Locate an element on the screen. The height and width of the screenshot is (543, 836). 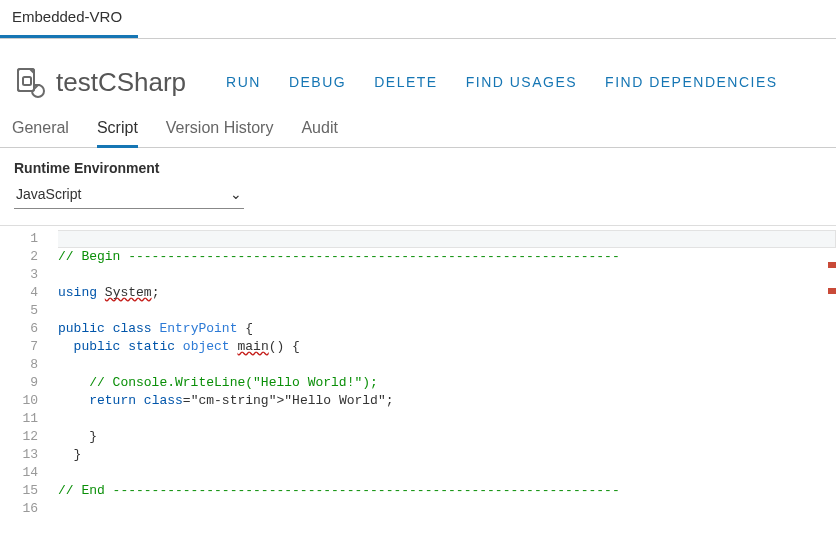
find-dependencies-button: FIND DEPENDENCIES is located at coordinates (692, 82).